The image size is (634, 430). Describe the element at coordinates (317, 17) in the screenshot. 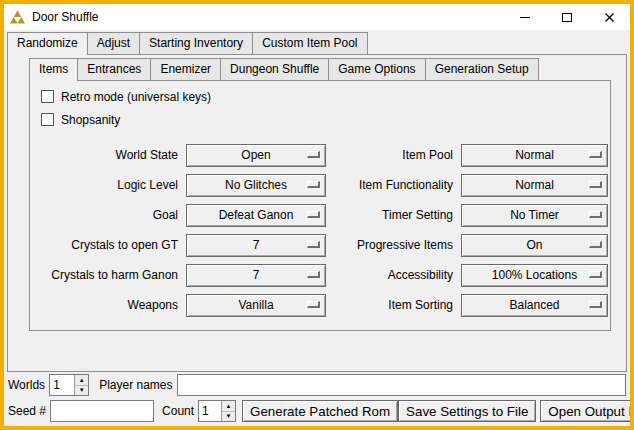

I see `titlebar: Door Shuffle` at that location.